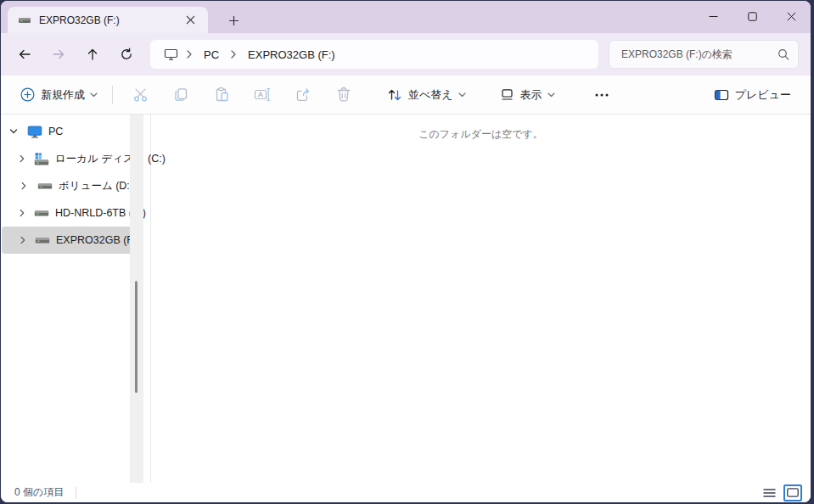 The height and width of the screenshot is (504, 814). I want to click on back-button, so click(25, 54).